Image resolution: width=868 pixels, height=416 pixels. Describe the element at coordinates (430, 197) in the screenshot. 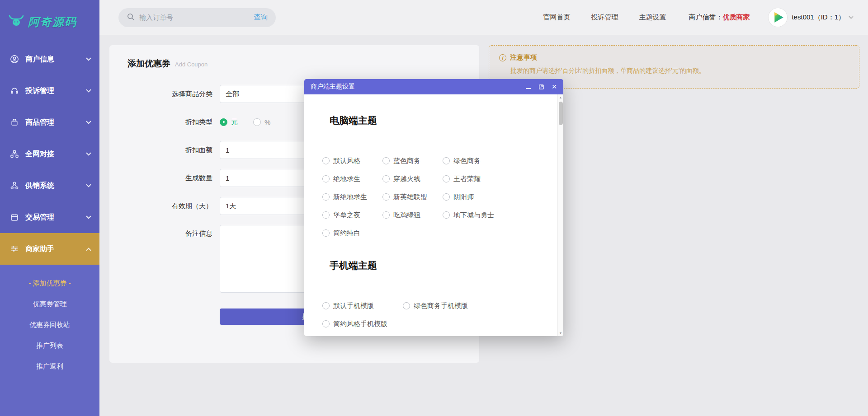

I see `pc-theme-options: 默认风格 蓝色商务 绿色商务 绝地求生 穿越火线 王者荣耀 新绝地求生` at that location.